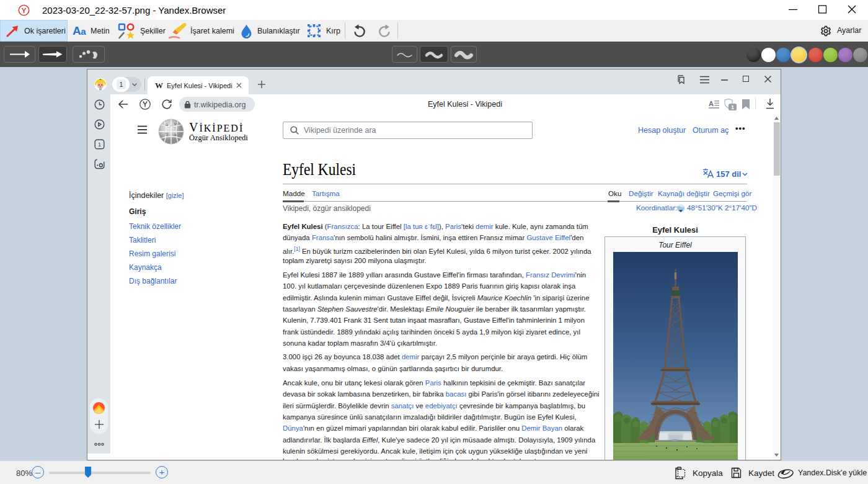 The width and height of the screenshot is (868, 484). Describe the element at coordinates (175, 124) in the screenshot. I see `svg-text: W` at that location.